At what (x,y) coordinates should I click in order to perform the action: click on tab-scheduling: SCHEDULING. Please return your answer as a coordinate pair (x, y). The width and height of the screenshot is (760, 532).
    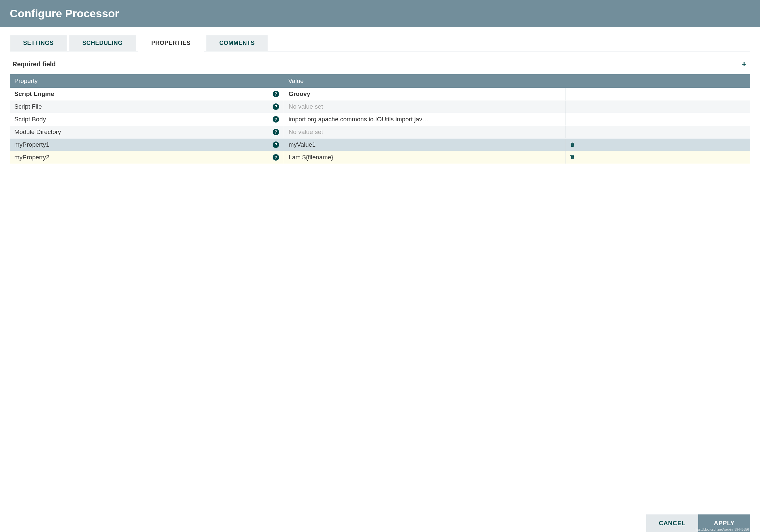
    Looking at the image, I should click on (103, 43).